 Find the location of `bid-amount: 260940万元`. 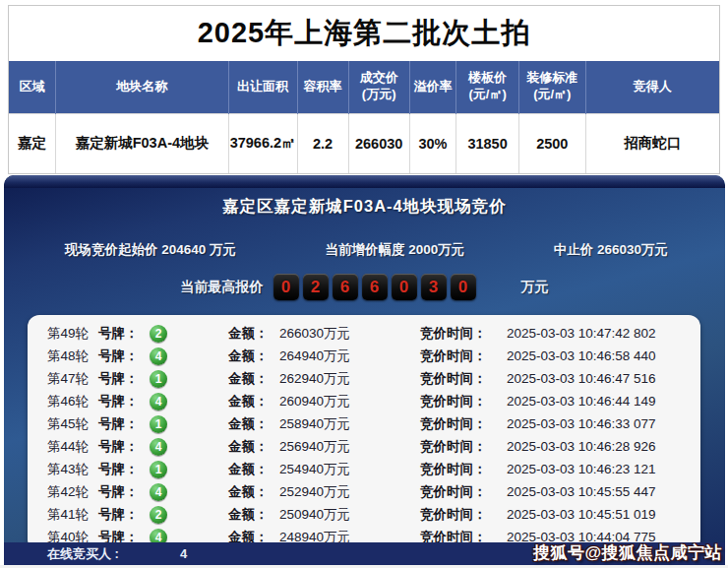

bid-amount: 260940万元 is located at coordinates (350, 402).